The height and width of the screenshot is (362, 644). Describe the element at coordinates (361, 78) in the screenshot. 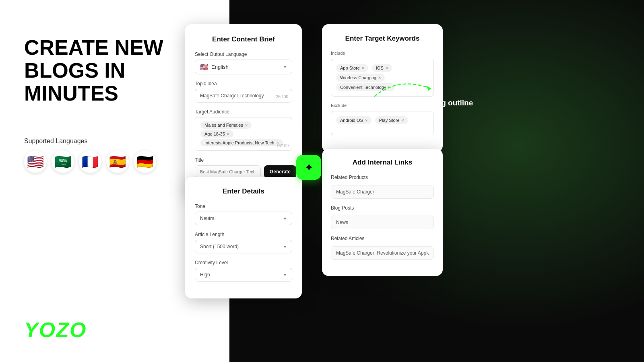

I see `kw-tag-wireless: Wireless Charging ×` at that location.